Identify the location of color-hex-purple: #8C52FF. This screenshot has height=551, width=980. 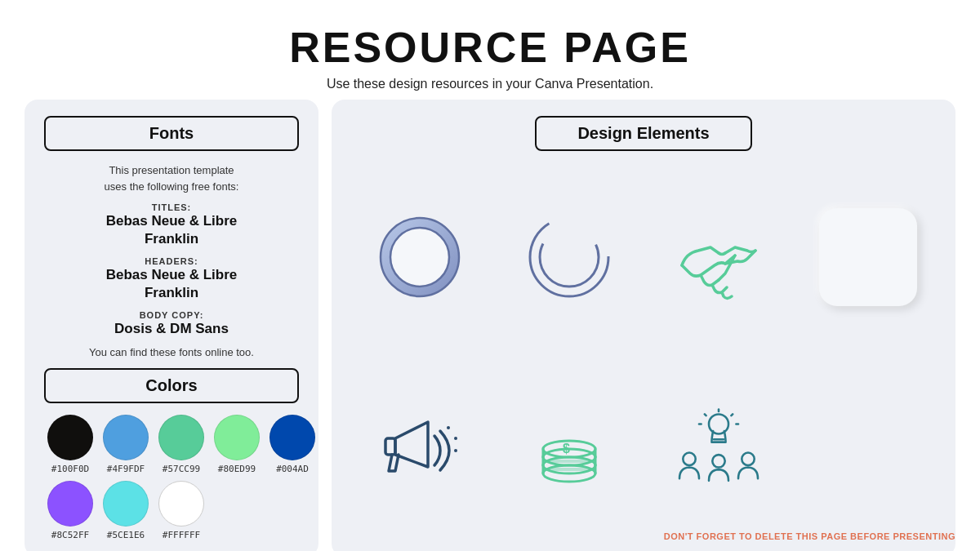
(70, 535).